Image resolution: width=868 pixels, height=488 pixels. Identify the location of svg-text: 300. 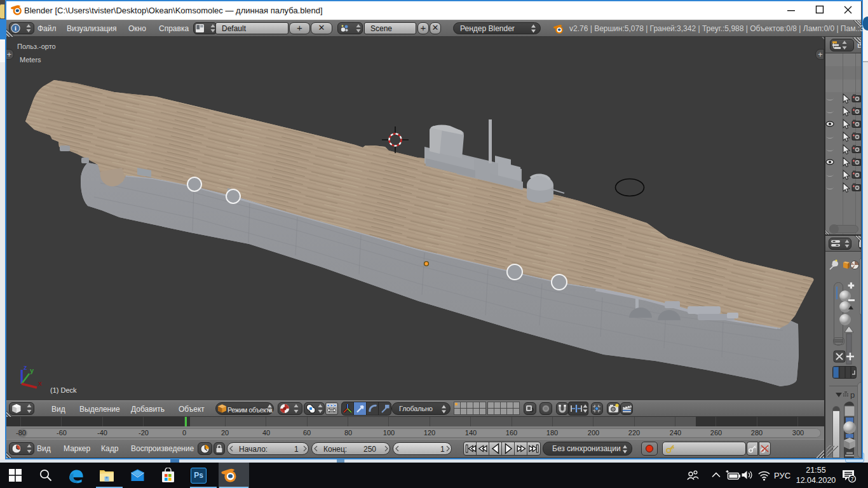
(798, 433).